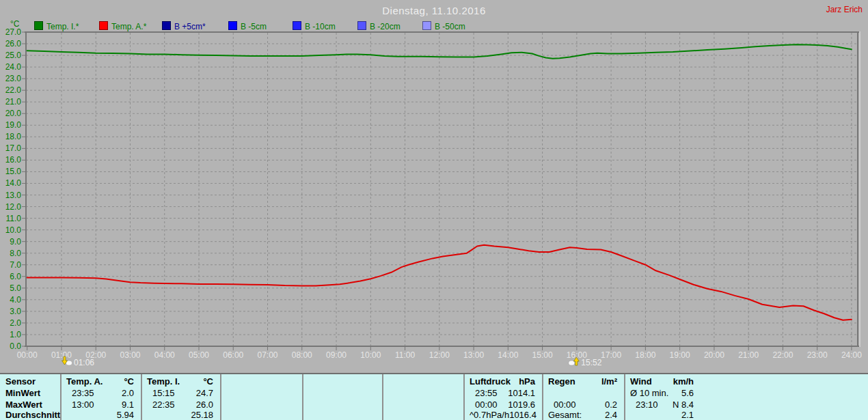  What do you see at coordinates (521, 393) in the screenshot?
I see `table-cell: 1014.1` at bounding box center [521, 393].